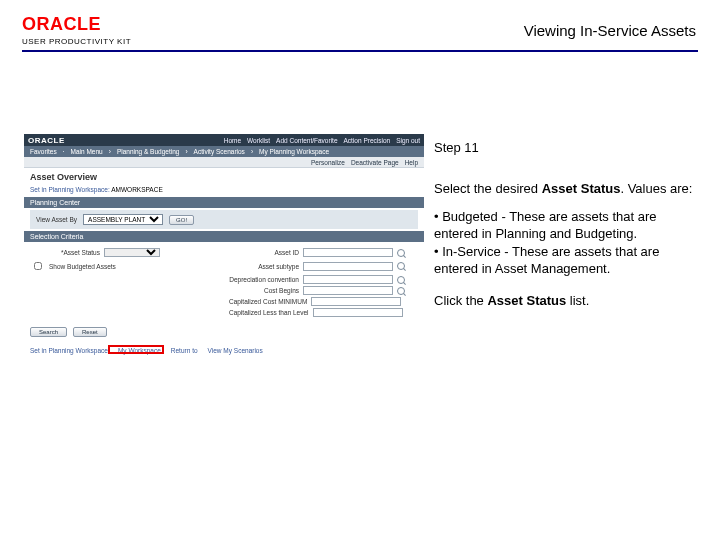  I want to click on criteria-wrap: *Asset Status Asset ID Show Budgeted Ass…, so click(224, 282).